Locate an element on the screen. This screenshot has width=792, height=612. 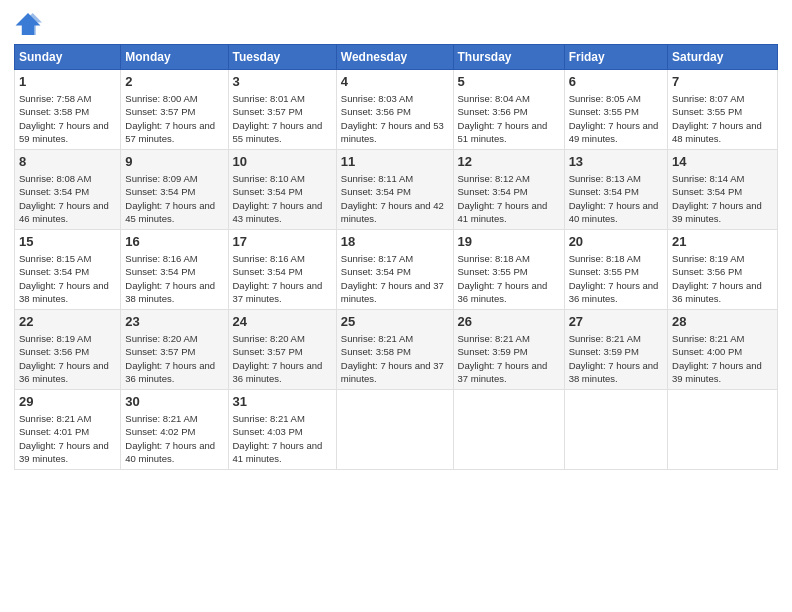
day-cell: 11Sunrise: 8:11 AMSunset: 3:54 PMDayligh… is located at coordinates (394, 190).